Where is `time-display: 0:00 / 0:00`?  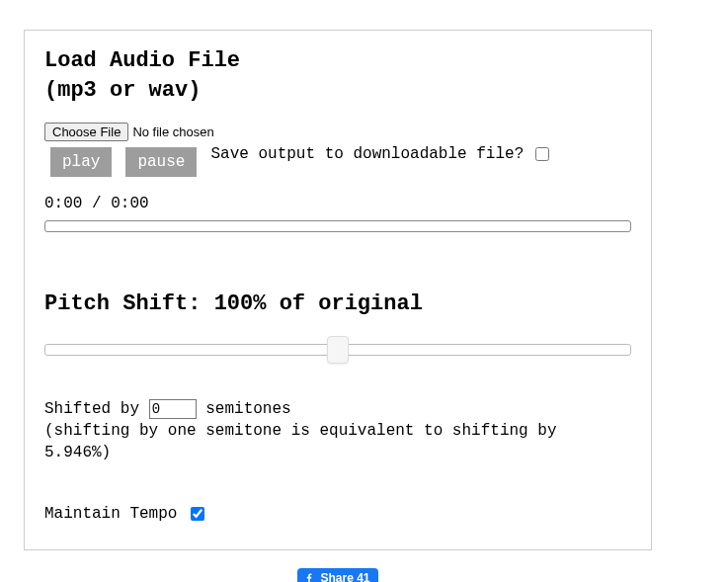
time-display: 0:00 / 0:00 is located at coordinates (338, 204).